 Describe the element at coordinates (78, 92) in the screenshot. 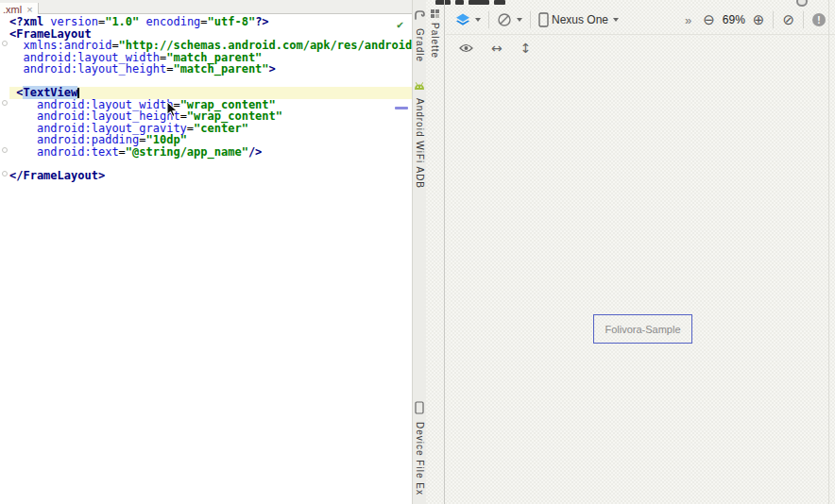

I see `text-caret` at that location.